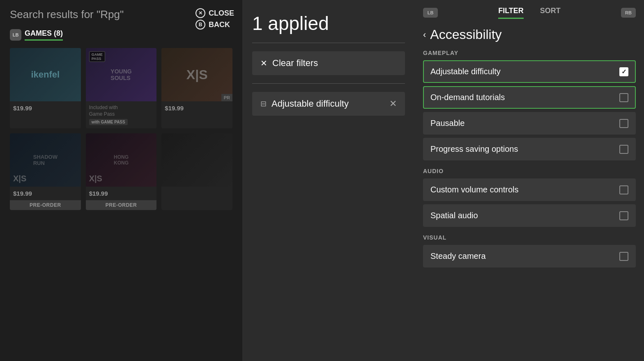 Image resolution: width=644 pixels, height=361 pixels. I want to click on steady-camera-checkbox, so click(624, 256).